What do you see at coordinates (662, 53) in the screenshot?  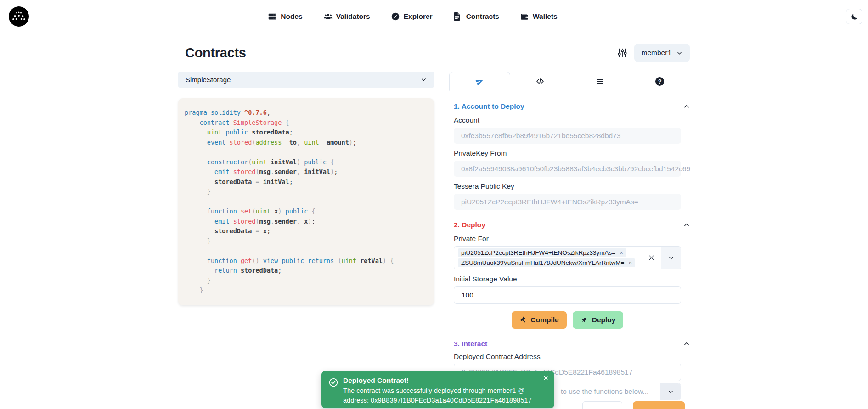 I see `member-selector-button: member1` at bounding box center [662, 53].